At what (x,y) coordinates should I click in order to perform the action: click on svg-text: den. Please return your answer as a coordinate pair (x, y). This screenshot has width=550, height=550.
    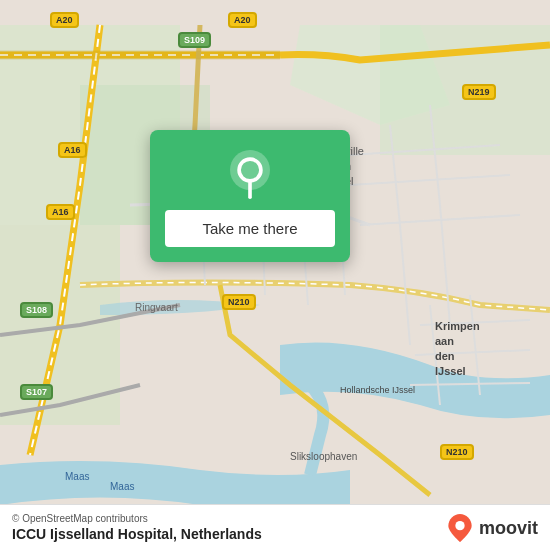
    Looking at the image, I should click on (445, 356).